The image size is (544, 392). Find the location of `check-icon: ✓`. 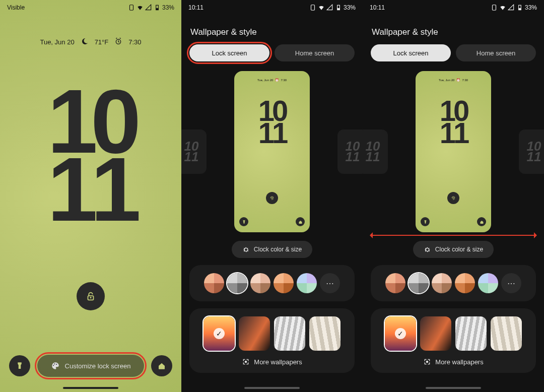

check-icon: ✓ is located at coordinates (400, 334).